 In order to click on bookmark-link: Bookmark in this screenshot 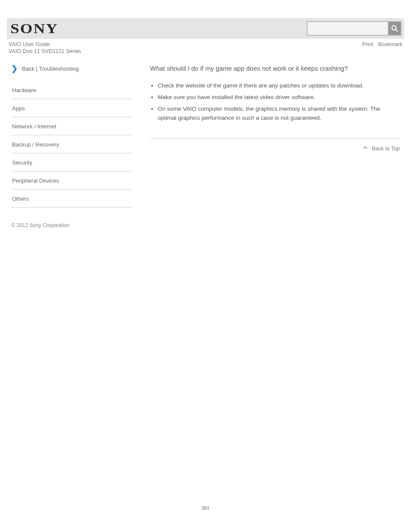, I will do `click(390, 44)`.